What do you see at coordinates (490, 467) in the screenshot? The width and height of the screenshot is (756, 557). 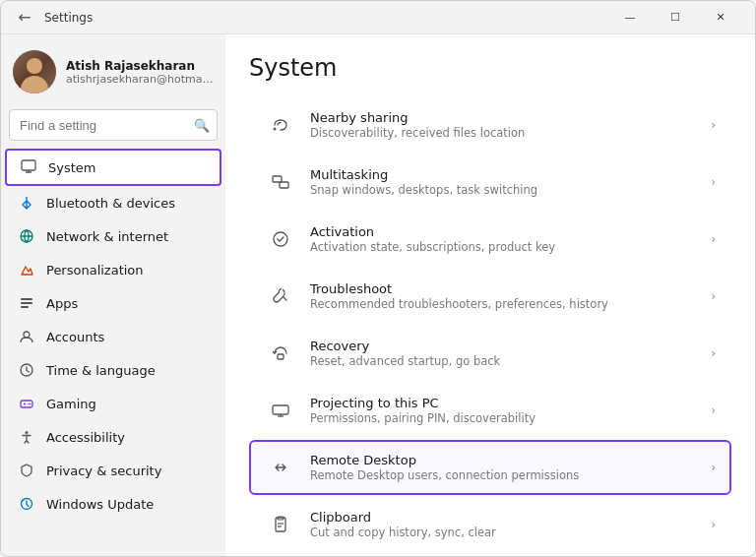 I see `settings-item-remote-desktop: Remote Desktop Remote Desktop users, con…` at bounding box center [490, 467].